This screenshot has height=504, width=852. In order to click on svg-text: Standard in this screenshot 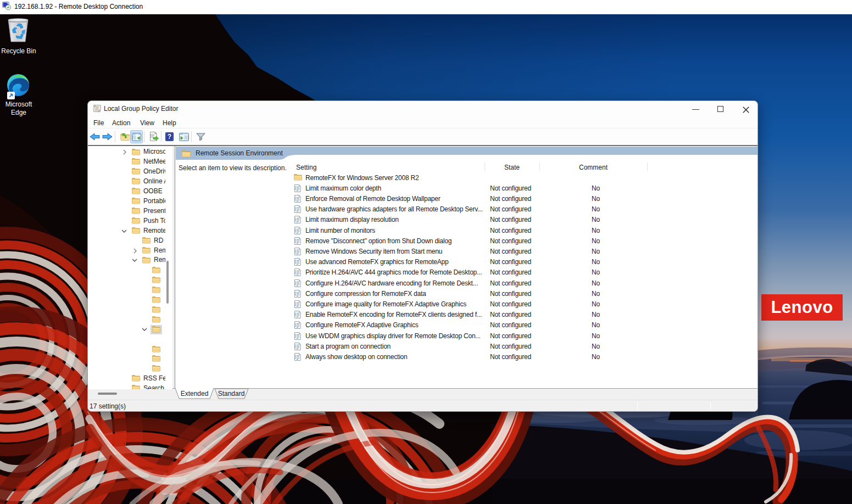, I will do `click(232, 394)`.